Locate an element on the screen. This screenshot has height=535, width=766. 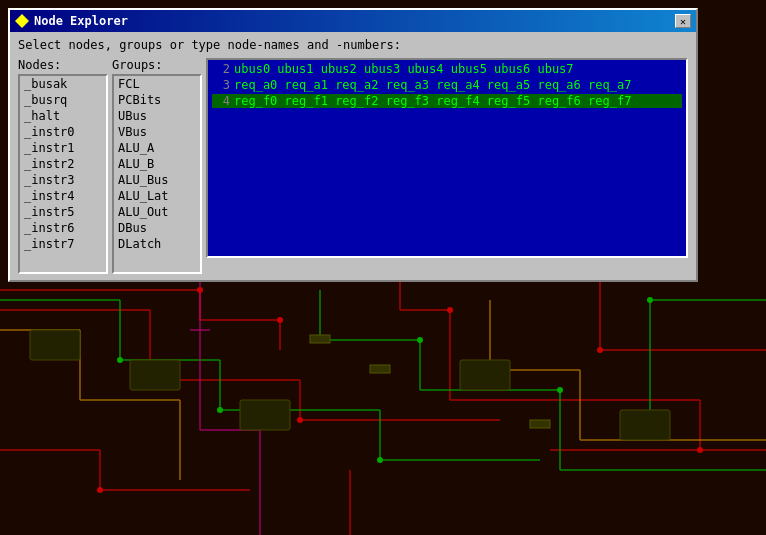
groups-list-item: FCL is located at coordinates (157, 84).